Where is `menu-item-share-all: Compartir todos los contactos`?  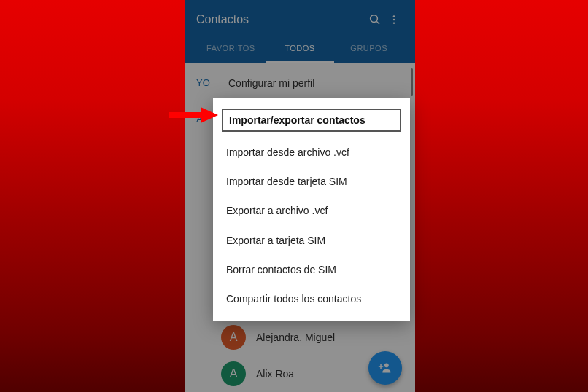 menu-item-share-all: Compartir todos los contactos is located at coordinates (312, 299).